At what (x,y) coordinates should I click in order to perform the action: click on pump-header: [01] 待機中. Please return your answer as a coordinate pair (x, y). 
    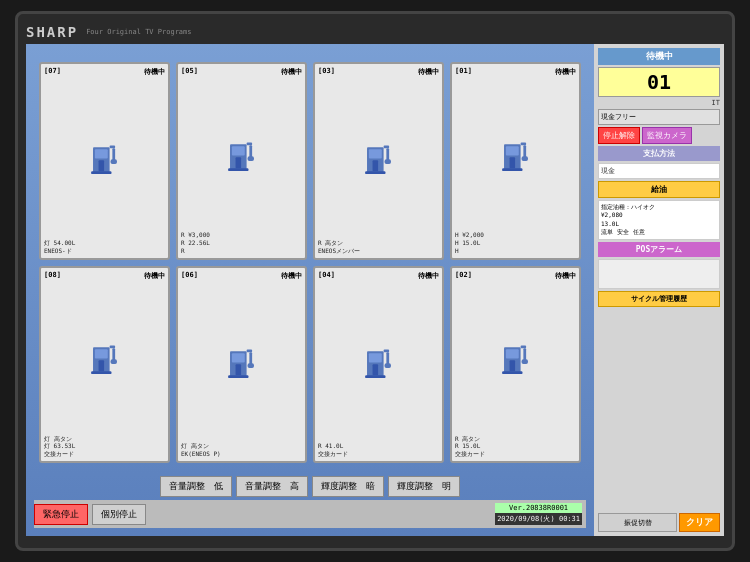
    Looking at the image, I should click on (516, 72).